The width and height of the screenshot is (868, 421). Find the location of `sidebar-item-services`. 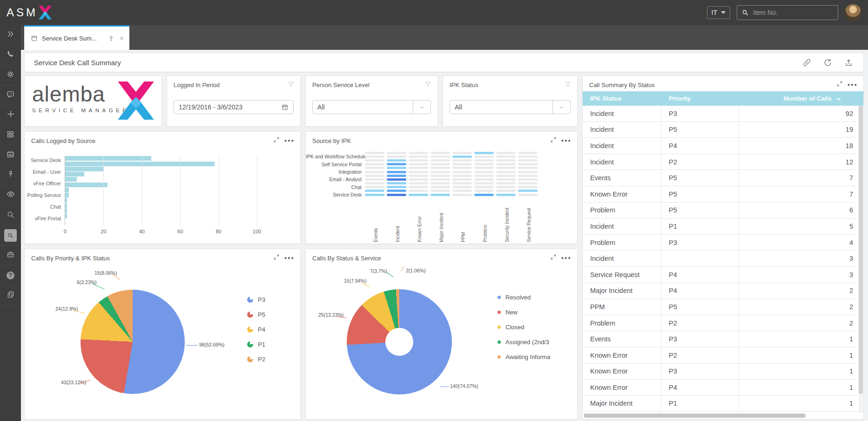

sidebar-item-services is located at coordinates (10, 255).